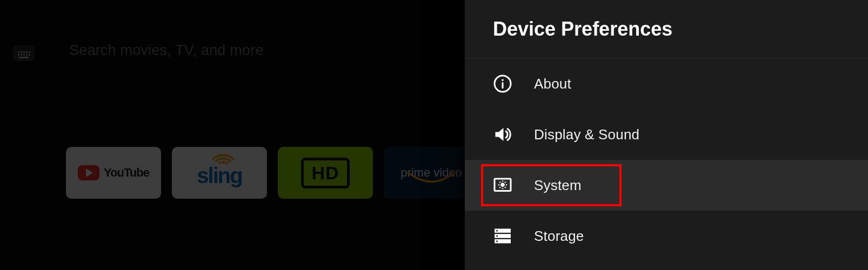 Image resolution: width=868 pixels, height=270 pixels. What do you see at coordinates (503, 236) in the screenshot?
I see `storage-icon` at bounding box center [503, 236].